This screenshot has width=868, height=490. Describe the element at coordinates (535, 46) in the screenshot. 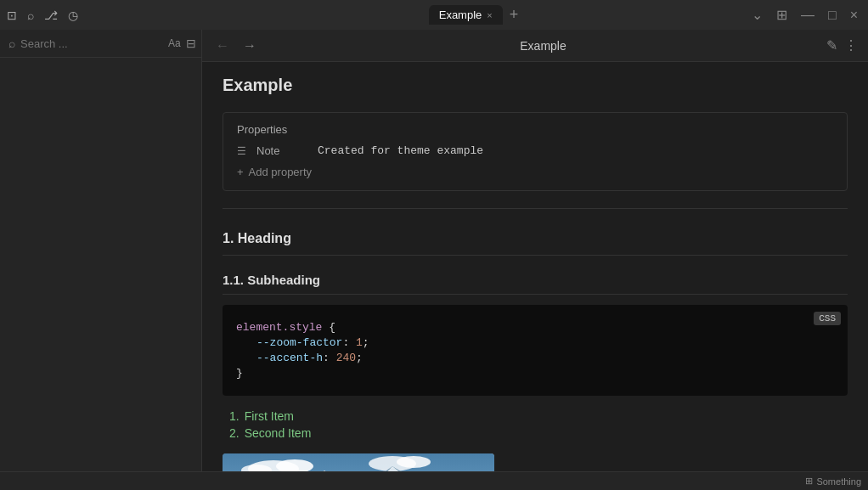

I see `content-header: ← → Example ✎ ⋮` at that location.